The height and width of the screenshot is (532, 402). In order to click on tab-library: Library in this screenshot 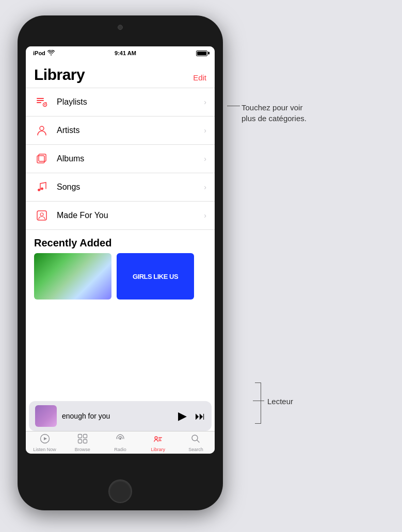, I will do `click(158, 443)`.